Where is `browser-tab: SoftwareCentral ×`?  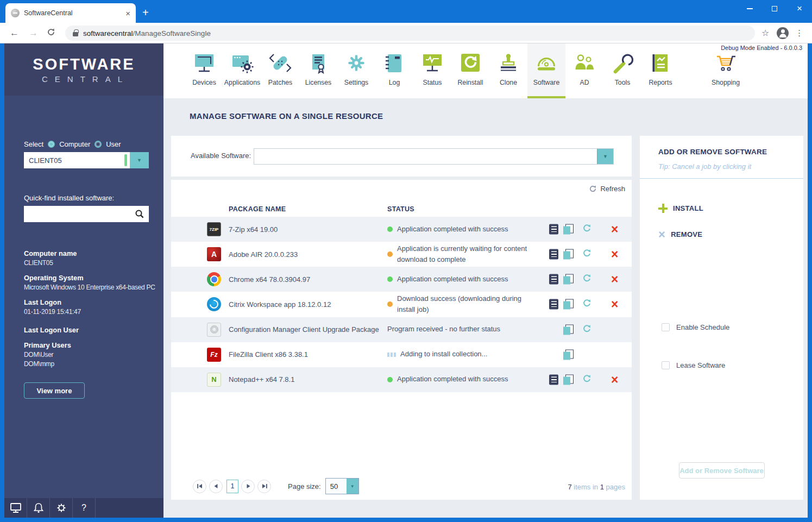
browser-tab: SoftwareCentral × is located at coordinates (71, 13).